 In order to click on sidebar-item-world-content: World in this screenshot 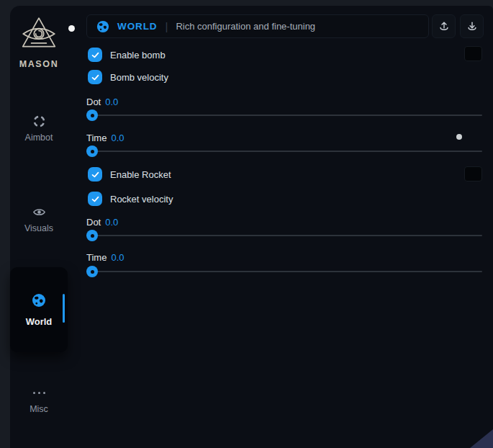, I will do `click(39, 310)`.